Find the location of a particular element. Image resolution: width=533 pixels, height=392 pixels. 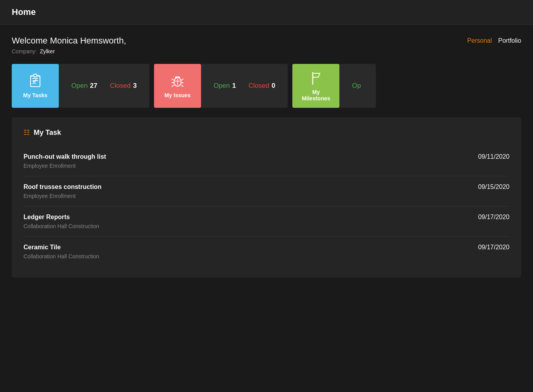

task-item: Ledger Reports Collaboration Hall Constr… is located at coordinates (266, 222).